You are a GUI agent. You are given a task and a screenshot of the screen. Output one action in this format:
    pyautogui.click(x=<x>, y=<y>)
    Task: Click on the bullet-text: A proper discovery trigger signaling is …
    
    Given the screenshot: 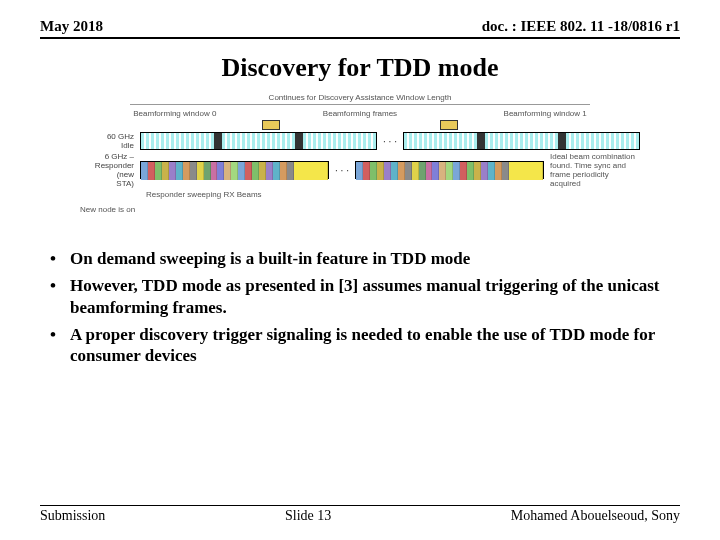 What is the action you would take?
    pyautogui.click(x=370, y=346)
    